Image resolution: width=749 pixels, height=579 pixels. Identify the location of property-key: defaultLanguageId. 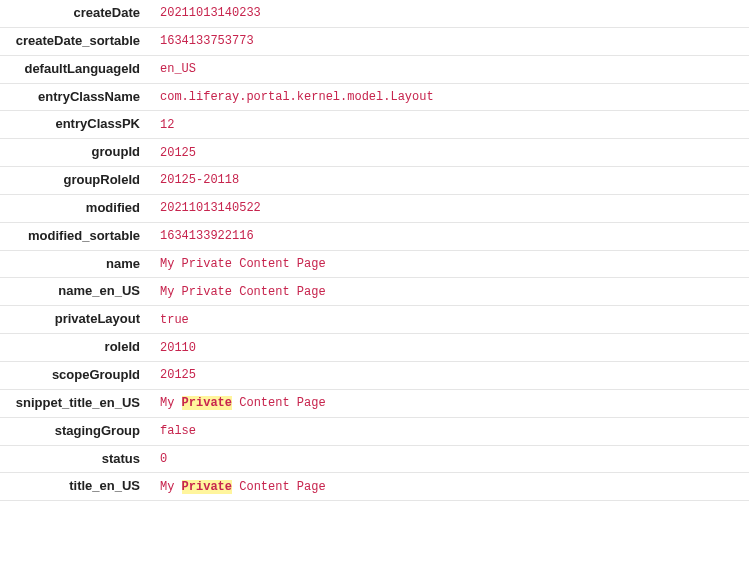
(75, 70).